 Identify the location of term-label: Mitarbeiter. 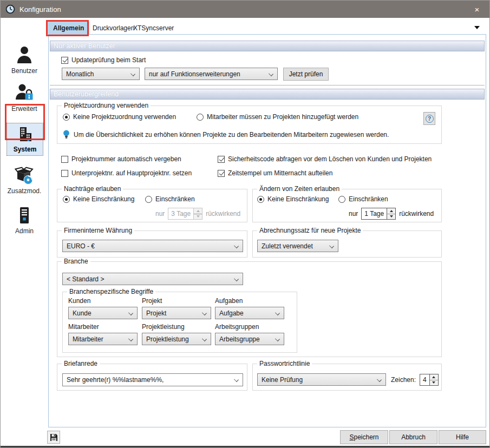
(83, 327).